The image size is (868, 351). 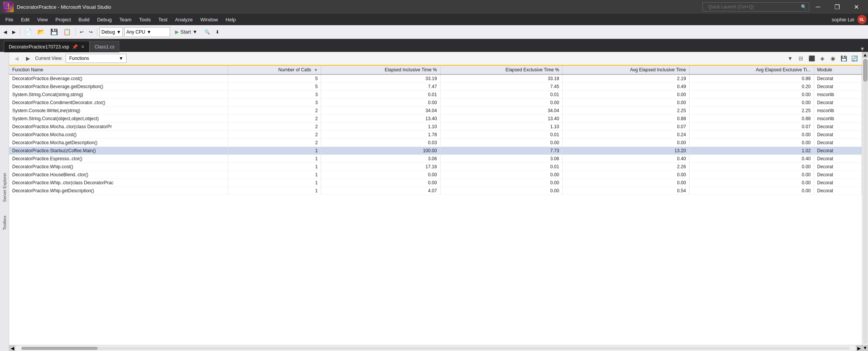 I want to click on table-row: System.Console.WriteLine(string)234.0434…, so click(x=436, y=111).